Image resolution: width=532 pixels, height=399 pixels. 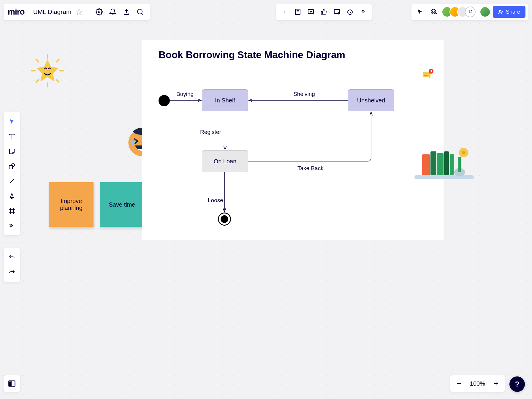 I want to click on left-toolbar, so click(x=12, y=174).